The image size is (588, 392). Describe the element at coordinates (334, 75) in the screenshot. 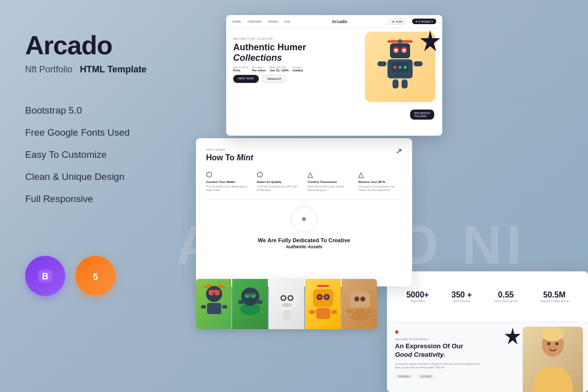

I see `screenshot-main: HOME TOKENMT PAGES FAQ Arcado ⊕ JOIN ✦ C…` at that location.